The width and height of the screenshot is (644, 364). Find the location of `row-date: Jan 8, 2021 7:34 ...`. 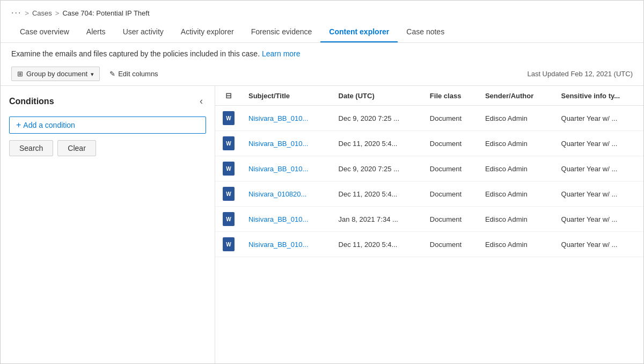

row-date: Jan 8, 2021 7:34 ... is located at coordinates (378, 219).